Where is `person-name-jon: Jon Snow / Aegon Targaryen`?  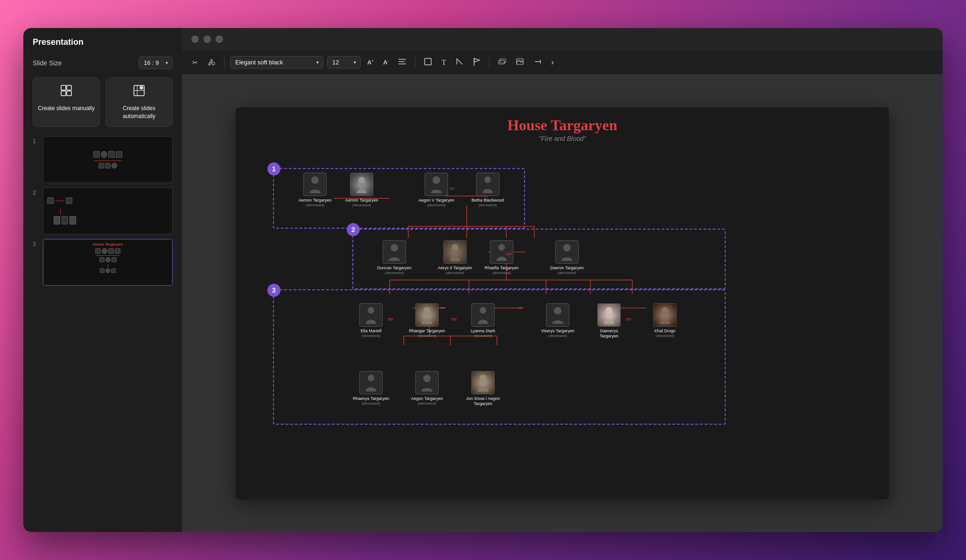
person-name-jon: Jon Snow / Aegon Targaryen is located at coordinates (483, 401).